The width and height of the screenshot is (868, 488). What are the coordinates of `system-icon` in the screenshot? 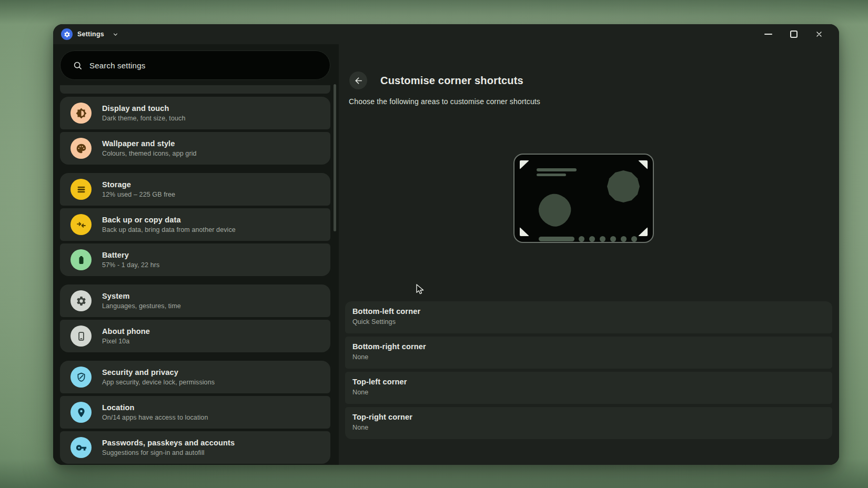 It's located at (81, 301).